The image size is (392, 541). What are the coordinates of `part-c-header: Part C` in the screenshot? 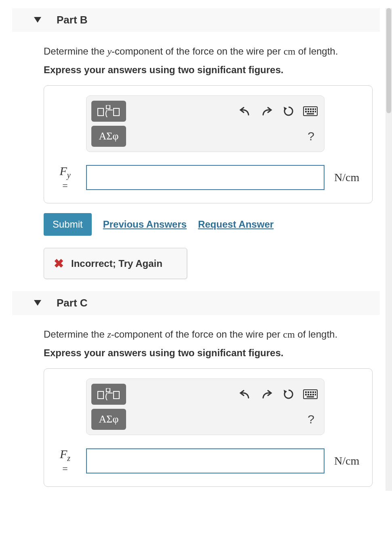 It's located at (196, 303).